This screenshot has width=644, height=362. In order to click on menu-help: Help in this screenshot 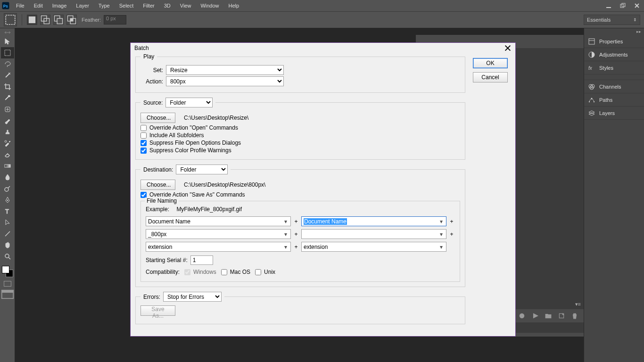, I will do `click(234, 6)`.